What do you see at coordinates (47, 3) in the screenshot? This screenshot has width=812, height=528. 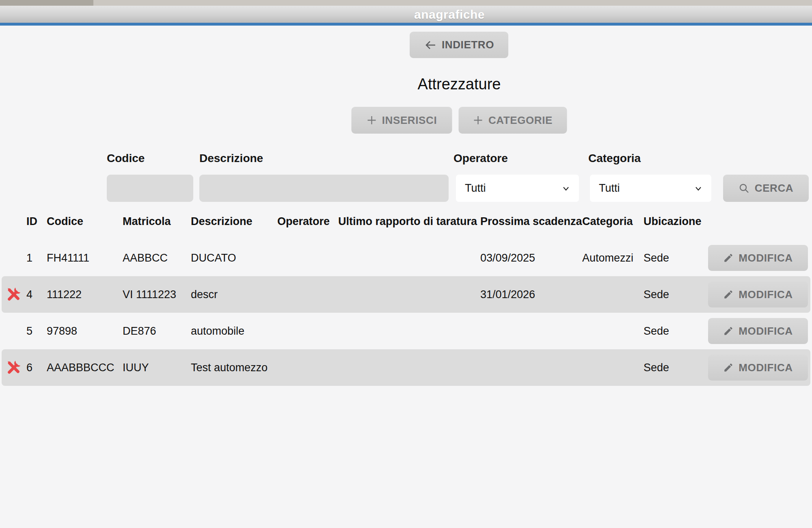 I see `chrome-strip-left` at bounding box center [47, 3].